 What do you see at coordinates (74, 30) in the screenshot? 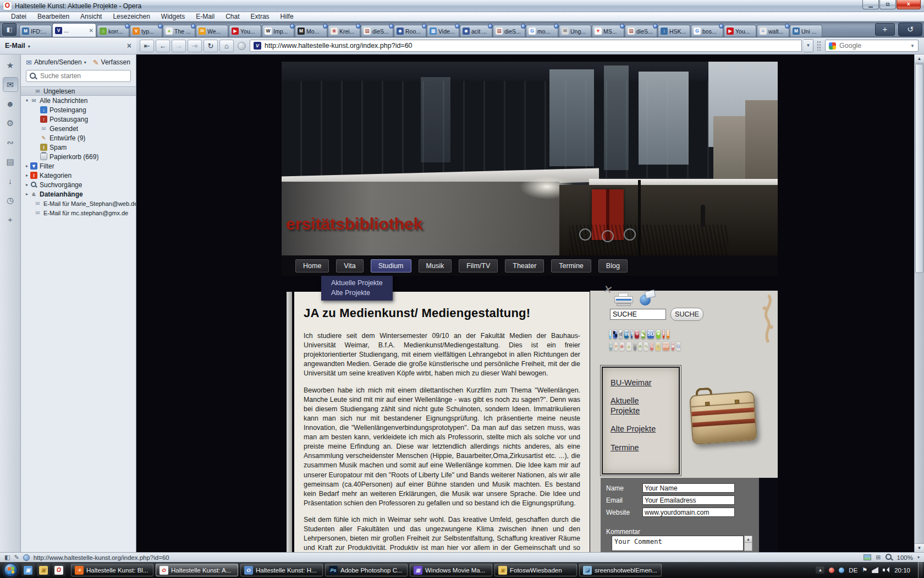
I see `browser-tab: V ... ✕` at bounding box center [74, 30].